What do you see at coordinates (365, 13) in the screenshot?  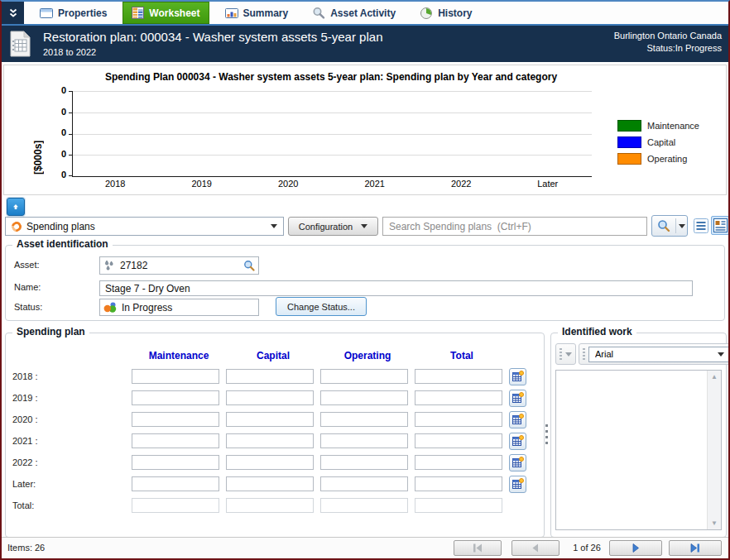 I see `tab-bar: Properties Worksheet Summary` at bounding box center [365, 13].